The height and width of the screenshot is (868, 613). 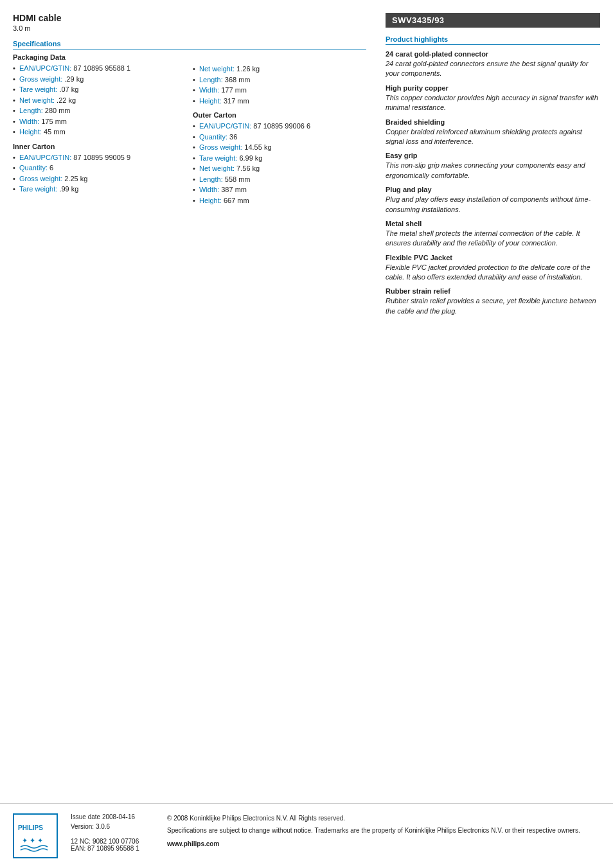 I want to click on highlight-item-2: Braided shielding Copper braided reinfor…, so click(x=493, y=132).